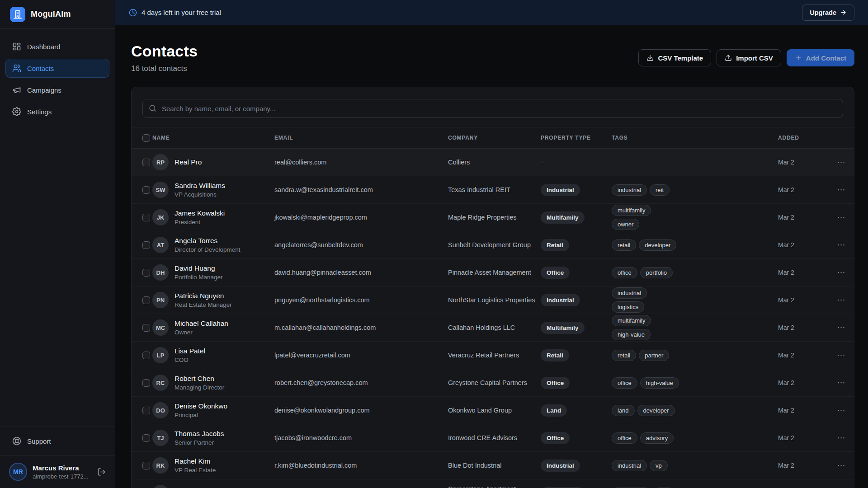 The width and height of the screenshot is (868, 488). I want to click on sidebar-item-settings: Settings, so click(57, 112).